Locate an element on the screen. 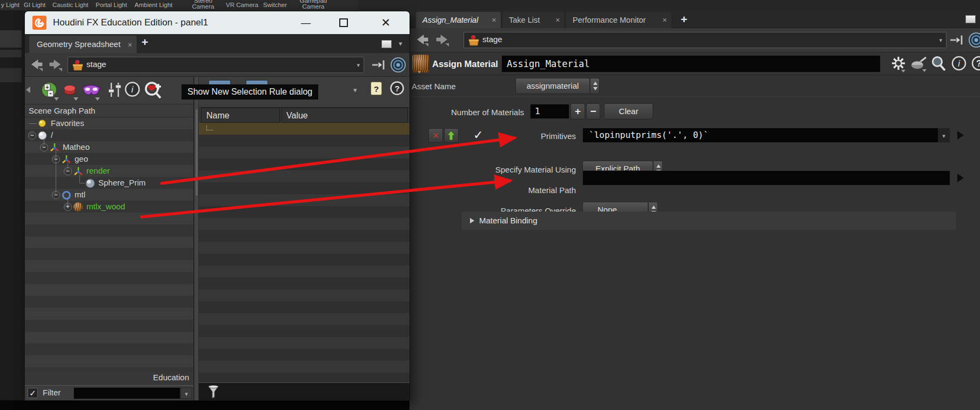 The image size is (980, 410). node-icon-caret: ▾ is located at coordinates (419, 72).